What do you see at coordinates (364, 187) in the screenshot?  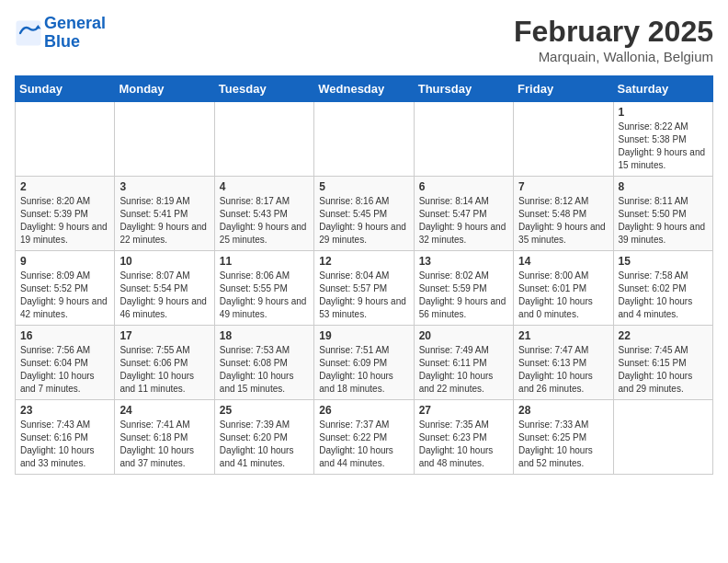 I see `day-number: 5` at bounding box center [364, 187].